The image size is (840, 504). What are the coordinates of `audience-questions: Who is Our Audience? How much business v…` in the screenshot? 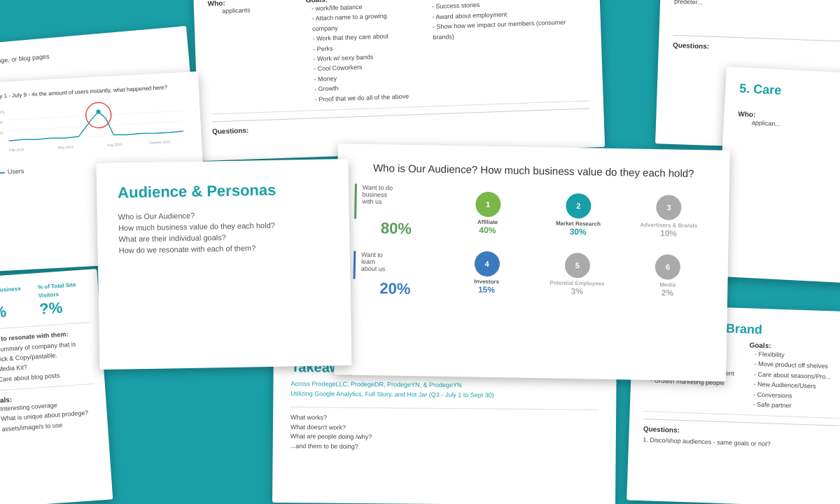 It's located at (224, 231).